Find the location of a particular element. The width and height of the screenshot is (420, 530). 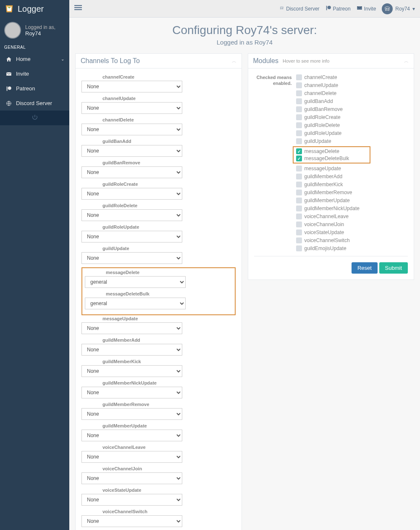

module-item-voiceChannelJoin: voiceChannelJoin is located at coordinates (352, 224).